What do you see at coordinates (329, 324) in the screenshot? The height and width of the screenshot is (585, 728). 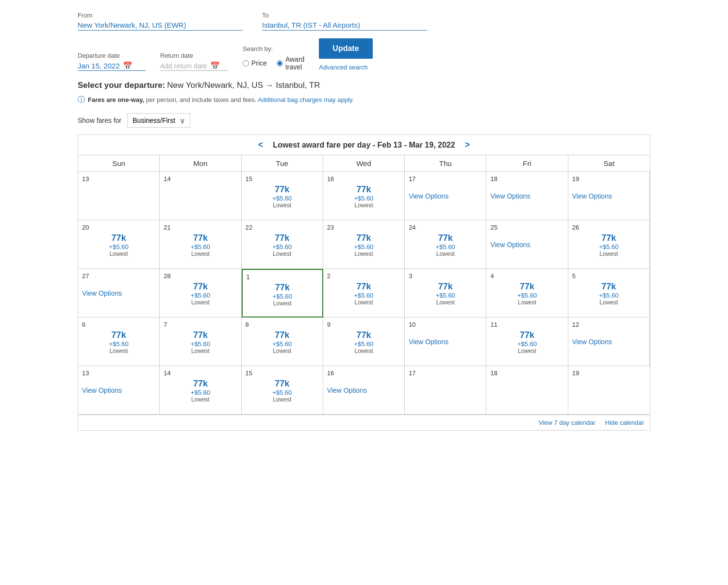 I see `cell-date: 9` at bounding box center [329, 324].